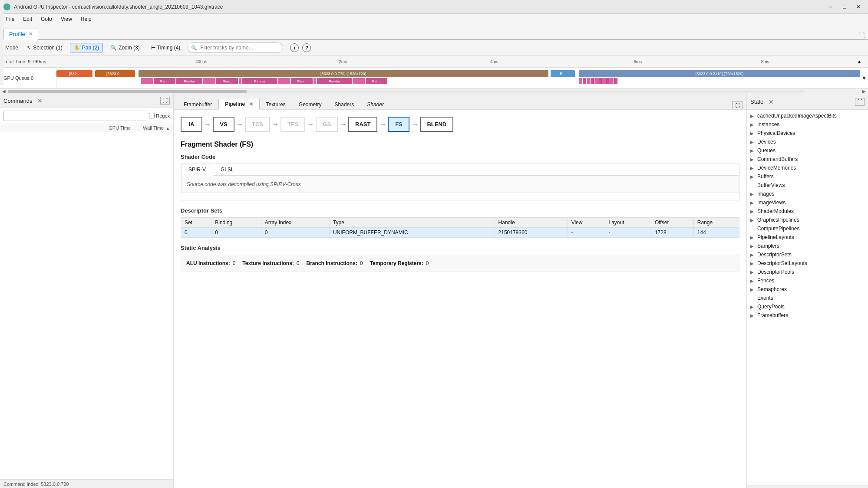  I want to click on col-binding: Binding, so click(236, 223).